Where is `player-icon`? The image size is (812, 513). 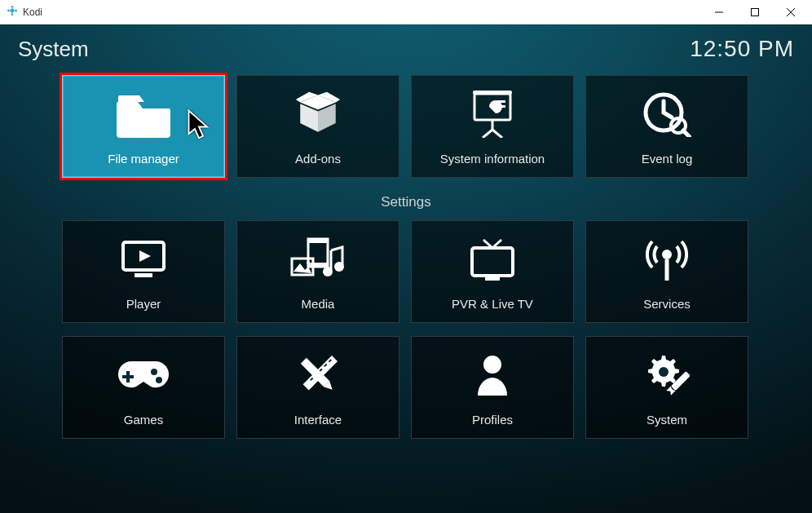 player-icon is located at coordinates (143, 259).